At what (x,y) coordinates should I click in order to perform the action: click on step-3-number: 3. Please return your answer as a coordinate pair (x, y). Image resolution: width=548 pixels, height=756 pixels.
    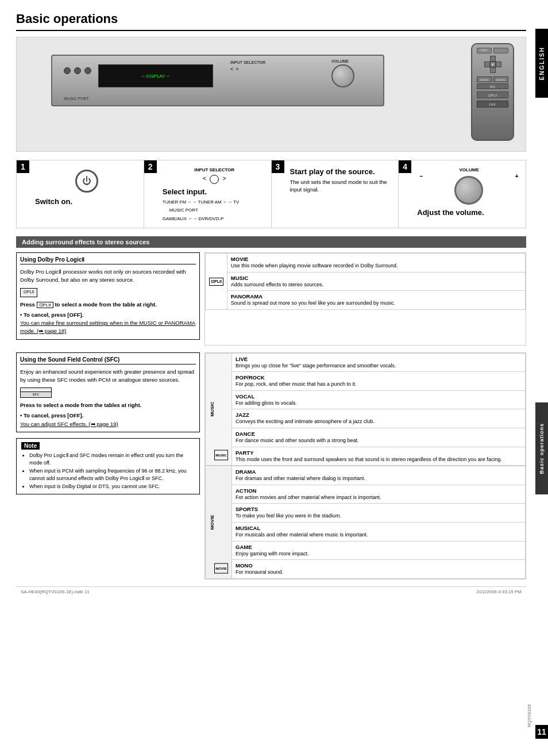
    Looking at the image, I should click on (278, 167).